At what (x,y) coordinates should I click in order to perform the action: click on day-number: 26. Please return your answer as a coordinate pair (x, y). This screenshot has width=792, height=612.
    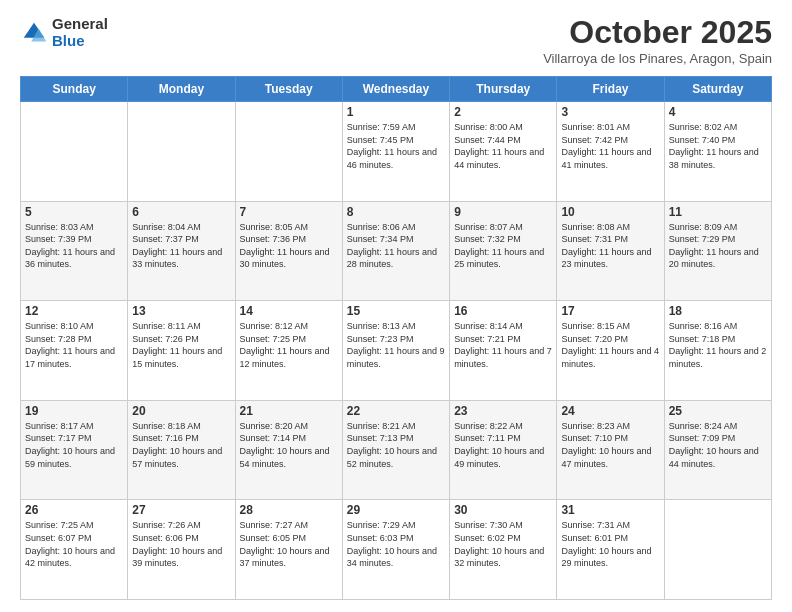
    Looking at the image, I should click on (74, 510).